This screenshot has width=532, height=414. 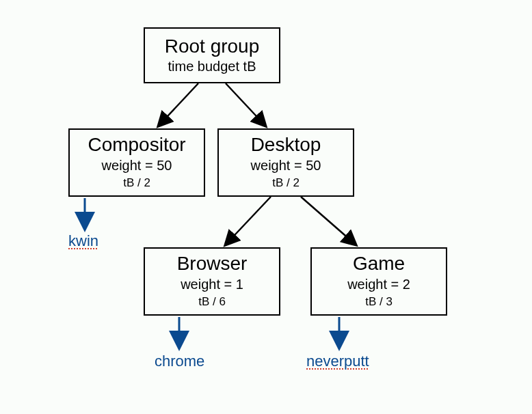 I want to click on node-game: Game weight = 2 tB / 3, so click(x=379, y=281).